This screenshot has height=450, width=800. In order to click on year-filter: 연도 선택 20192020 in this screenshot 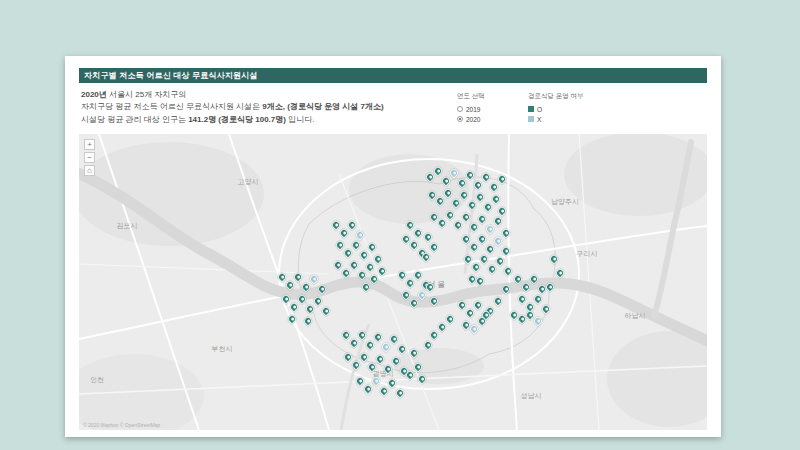, I will do `click(471, 108)`.